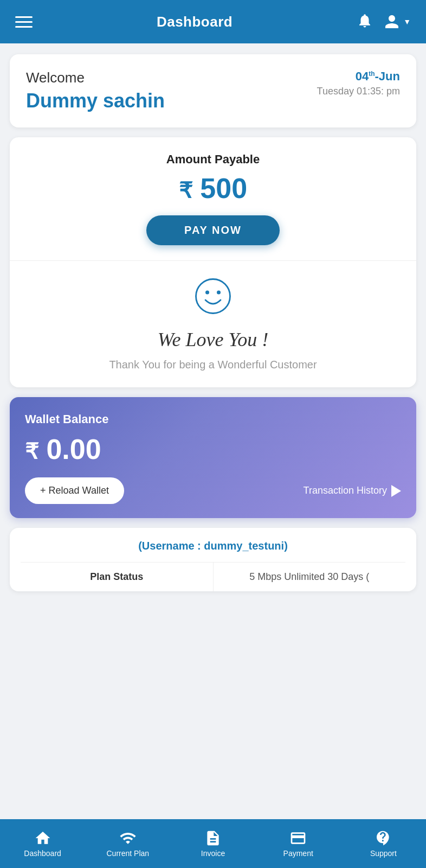  Describe the element at coordinates (128, 838) in the screenshot. I see `wifi-icon` at that location.